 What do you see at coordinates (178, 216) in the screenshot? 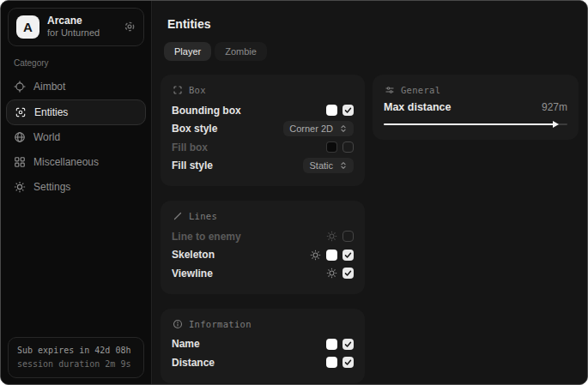
I see `line-icon` at bounding box center [178, 216].